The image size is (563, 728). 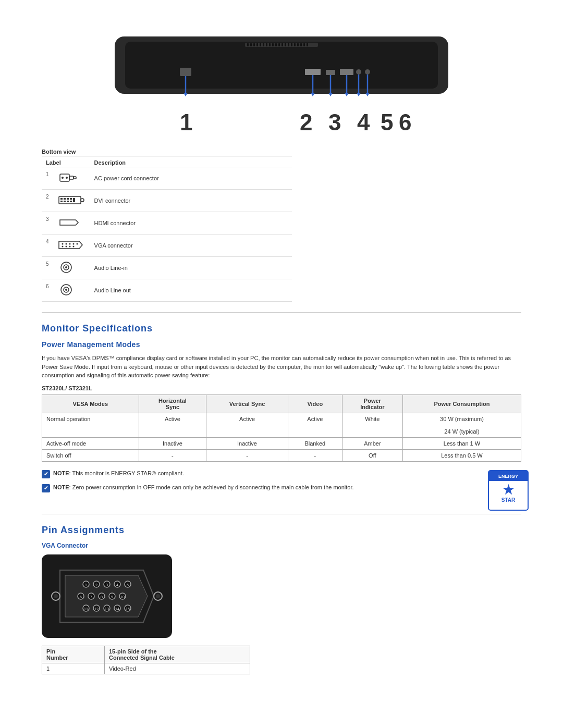 I want to click on svg-text: 14, so click(x=117, y=609).